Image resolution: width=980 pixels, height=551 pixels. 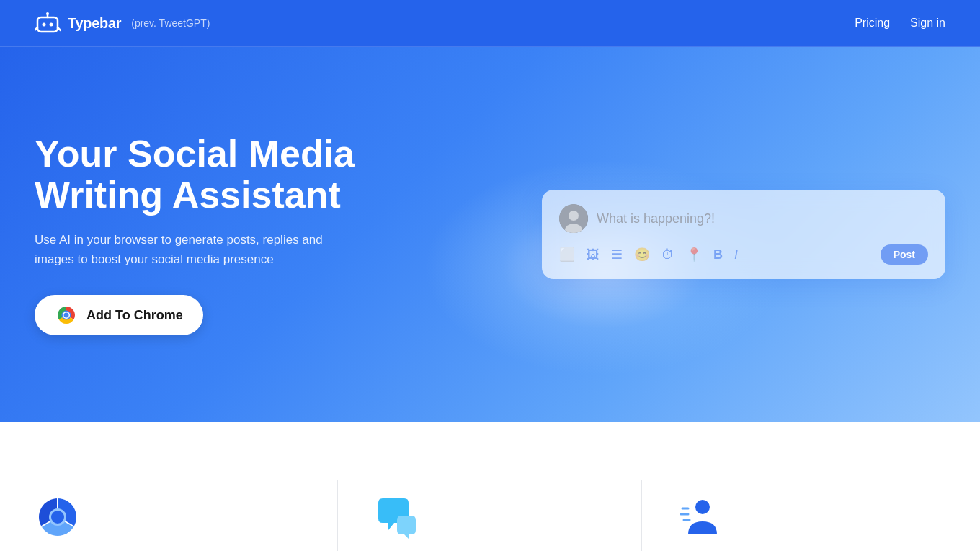 What do you see at coordinates (490, 23) in the screenshot?
I see `navbar: Typebar (prev. TweetGPT) Pricing Sign in` at bounding box center [490, 23].